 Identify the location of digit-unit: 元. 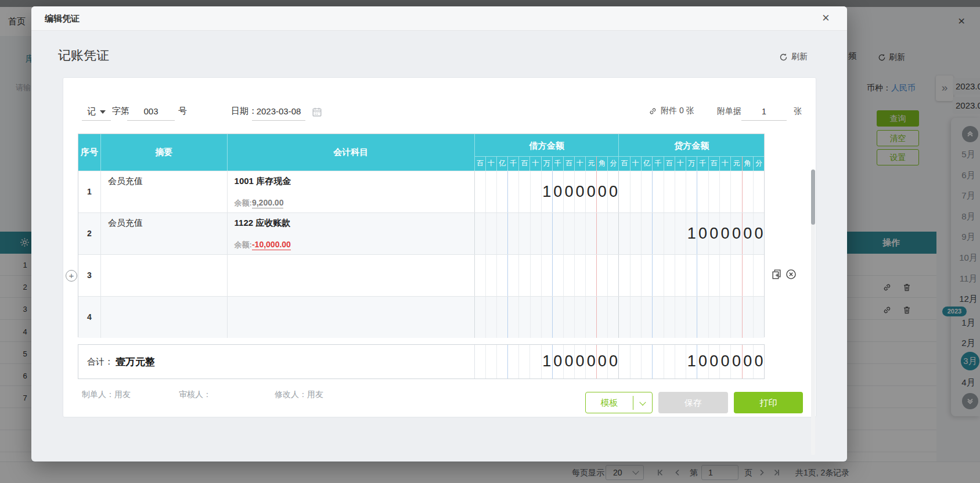
(591, 164).